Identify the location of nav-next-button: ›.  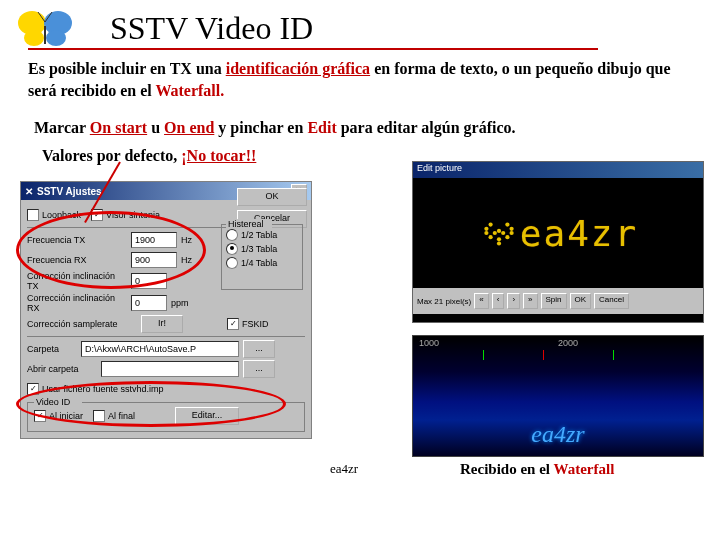
(514, 301).